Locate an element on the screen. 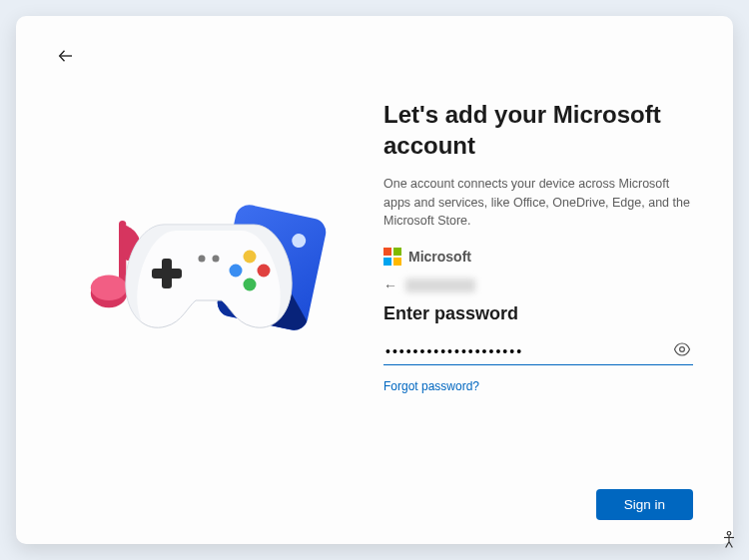  arrow-left-icon is located at coordinates (66, 56).